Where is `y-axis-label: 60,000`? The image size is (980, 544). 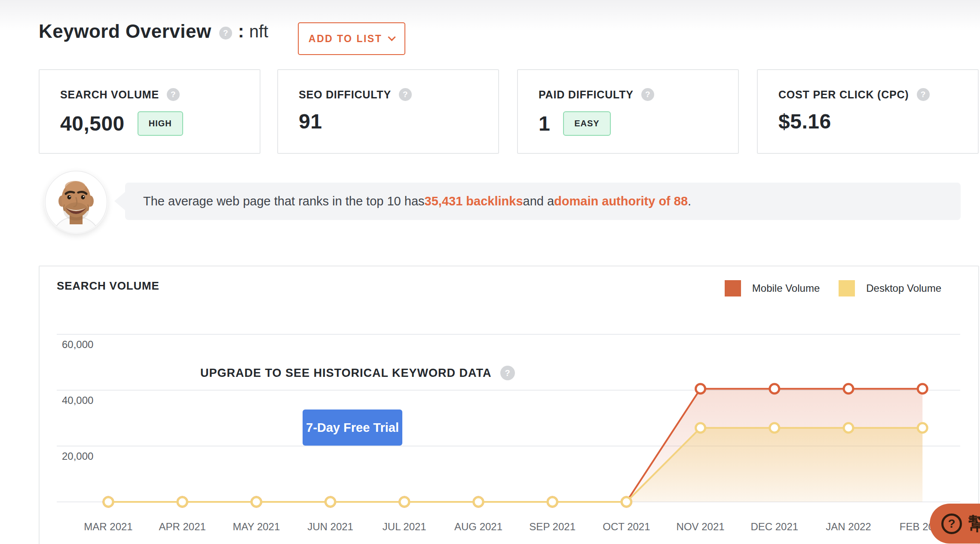 y-axis-label: 60,000 is located at coordinates (77, 345).